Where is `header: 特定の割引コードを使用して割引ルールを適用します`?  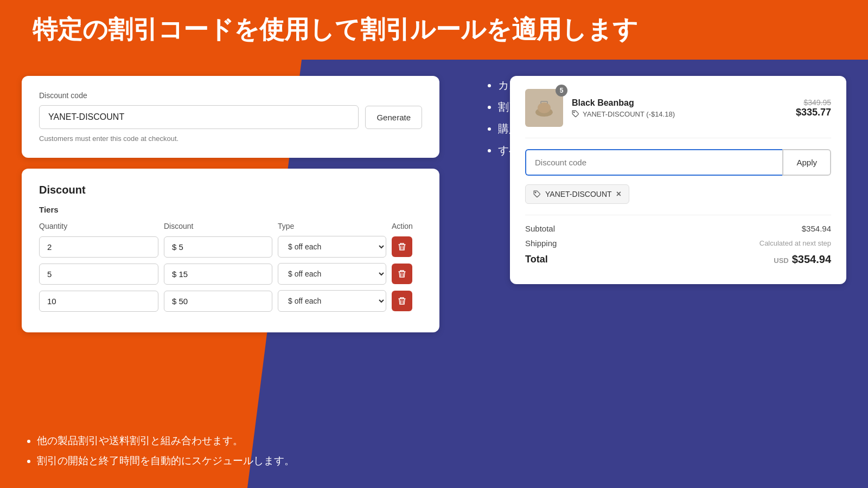
header: 特定の割引コードを使用して割引ルールを適用します is located at coordinates (434, 30).